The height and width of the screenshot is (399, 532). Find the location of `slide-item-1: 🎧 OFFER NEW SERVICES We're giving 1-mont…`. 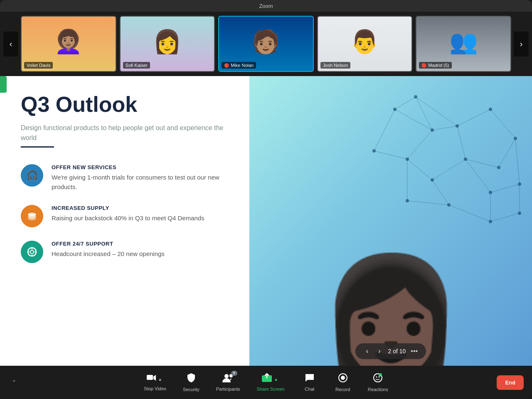

slide-item-1: 🎧 OFFER NEW SERVICES We're giving 1-mont… is located at coordinates (125, 178).